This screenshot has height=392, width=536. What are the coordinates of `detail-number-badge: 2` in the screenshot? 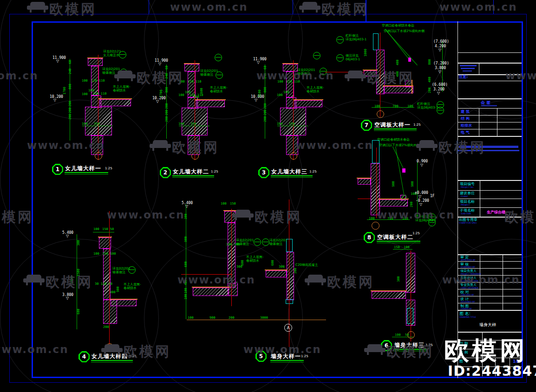 It's located at (165, 173).